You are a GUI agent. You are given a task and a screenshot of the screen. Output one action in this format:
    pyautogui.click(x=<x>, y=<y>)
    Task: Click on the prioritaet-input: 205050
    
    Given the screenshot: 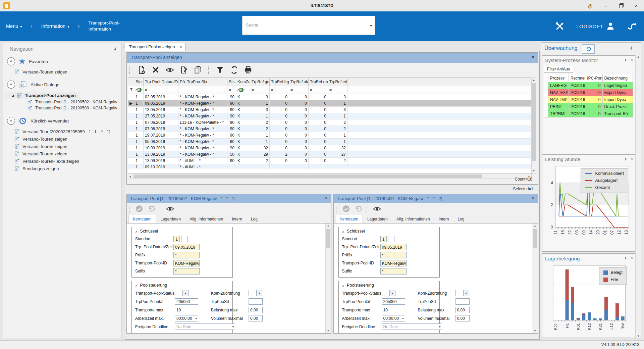 What is the action you would take?
    pyautogui.click(x=186, y=301)
    